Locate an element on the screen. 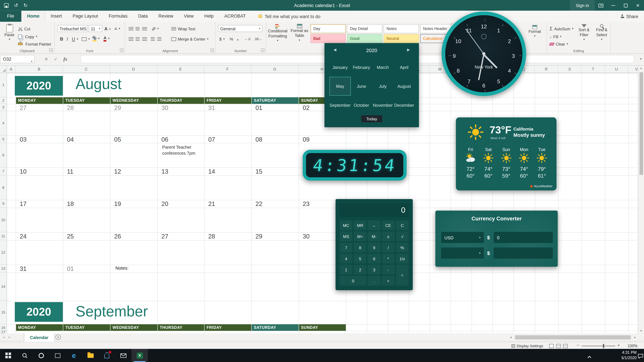  ribbon-display-options-icon is located at coordinates (601, 5).